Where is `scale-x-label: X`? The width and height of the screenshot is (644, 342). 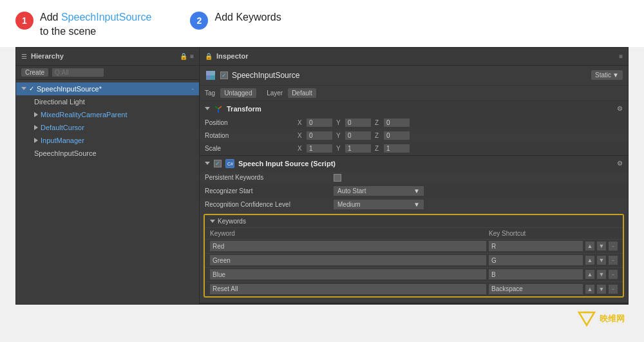 scale-x-label: X is located at coordinates (301, 148).